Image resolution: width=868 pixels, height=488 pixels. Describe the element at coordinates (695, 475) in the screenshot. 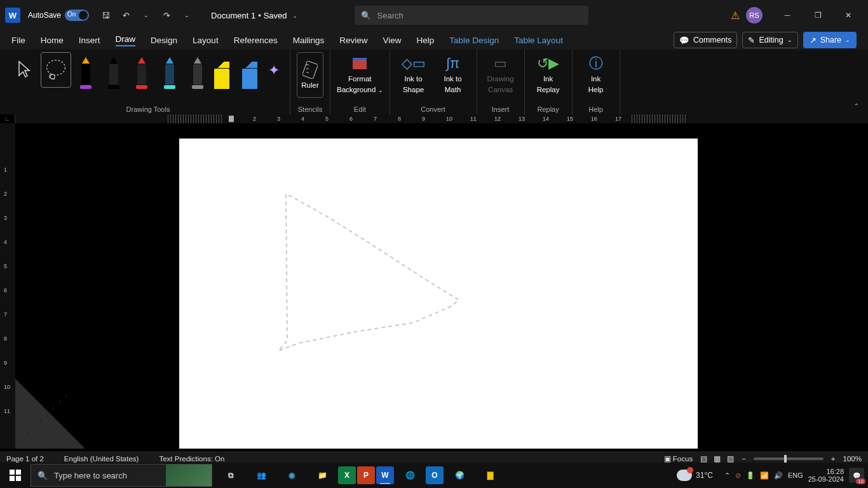

I see `weather-widget: 31°C` at that location.